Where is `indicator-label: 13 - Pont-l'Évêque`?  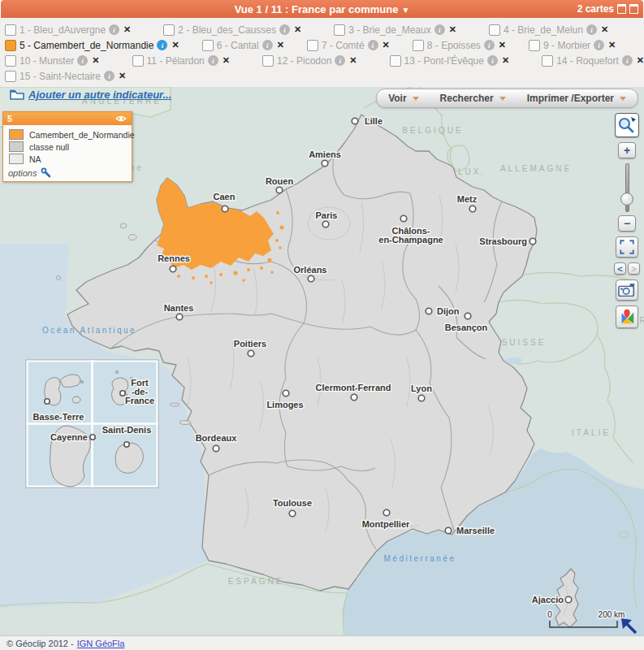 indicator-label: 13 - Pont-l'Évêque is located at coordinates (444, 61).